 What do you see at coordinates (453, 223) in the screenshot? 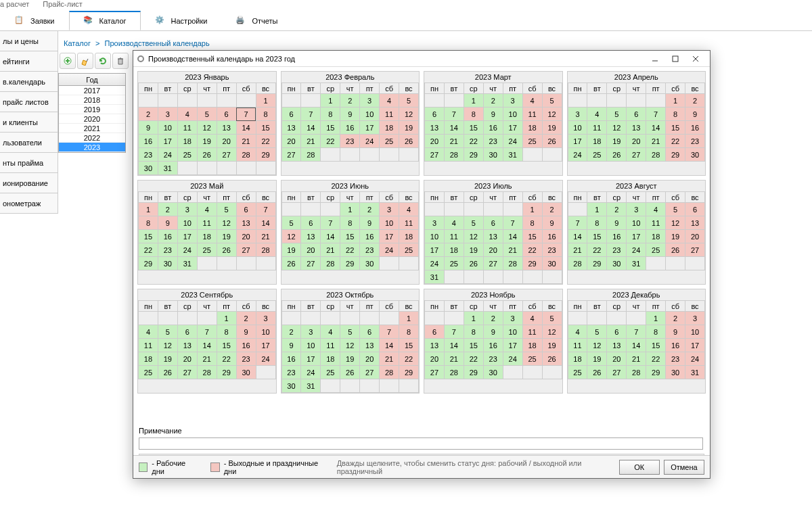
I see `calendar-day: 4` at bounding box center [453, 223].